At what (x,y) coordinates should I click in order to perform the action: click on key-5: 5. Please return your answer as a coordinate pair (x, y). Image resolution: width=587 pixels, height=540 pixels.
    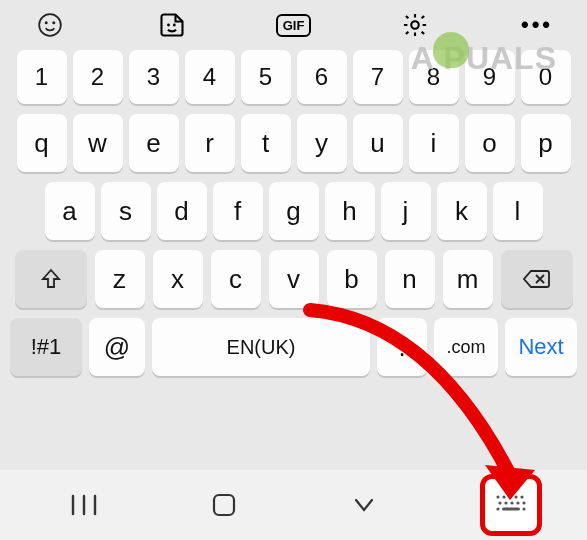
    Looking at the image, I should click on (266, 77).